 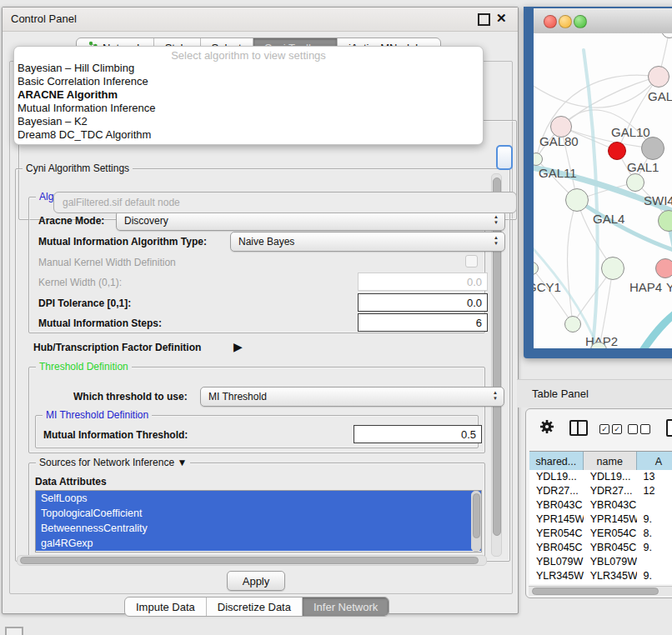 What do you see at coordinates (130, 397) in the screenshot?
I see `which-threshold-label: Which threshold to use:` at bounding box center [130, 397].